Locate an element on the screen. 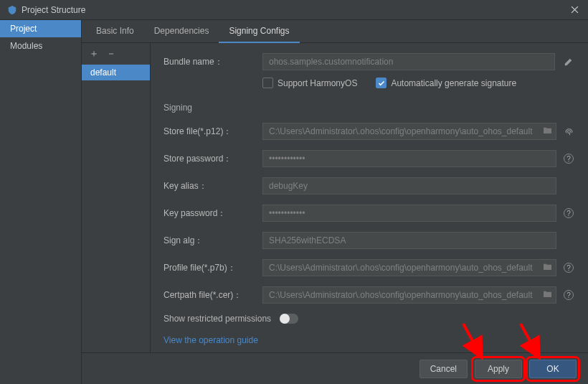 The height and width of the screenshot is (384, 588). tab-dependencies: Dependencies is located at coordinates (182, 32).